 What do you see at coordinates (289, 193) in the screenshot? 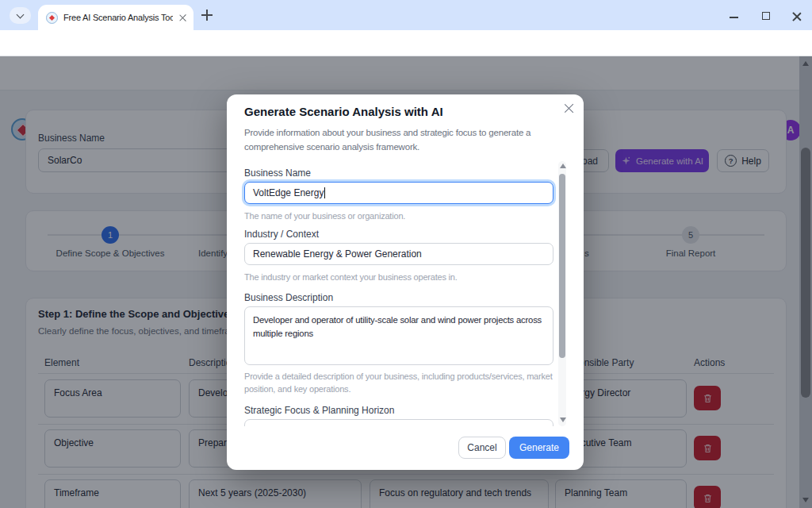
I see `modal-business-name-value: VoltEdge Energy` at bounding box center [289, 193].